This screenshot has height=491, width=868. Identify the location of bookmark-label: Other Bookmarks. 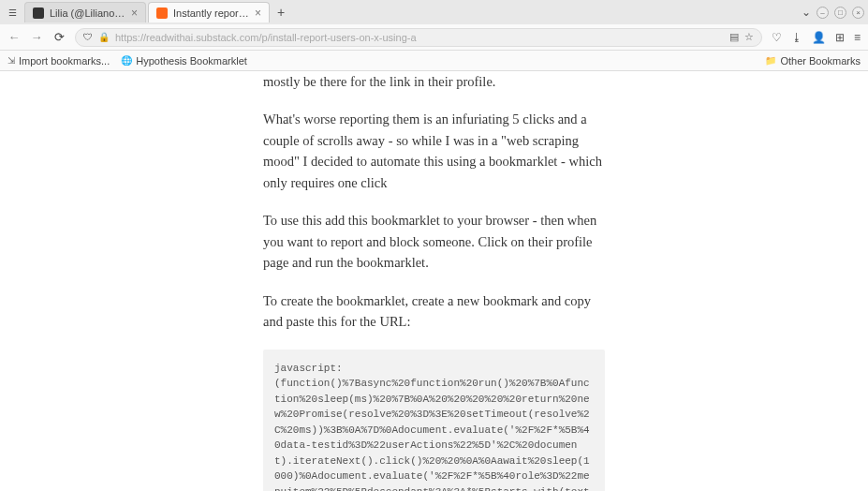
(820, 61).